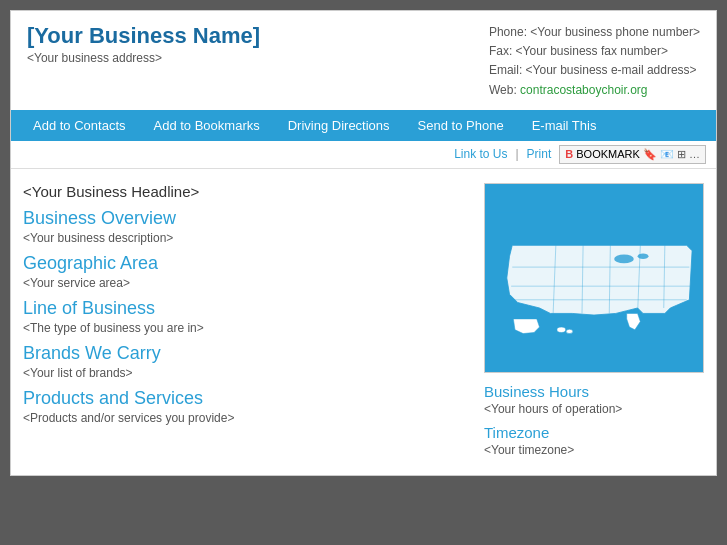 The image size is (727, 545). Describe the element at coordinates (244, 192) in the screenshot. I see `business-headline: <Your Business Headline>` at that location.